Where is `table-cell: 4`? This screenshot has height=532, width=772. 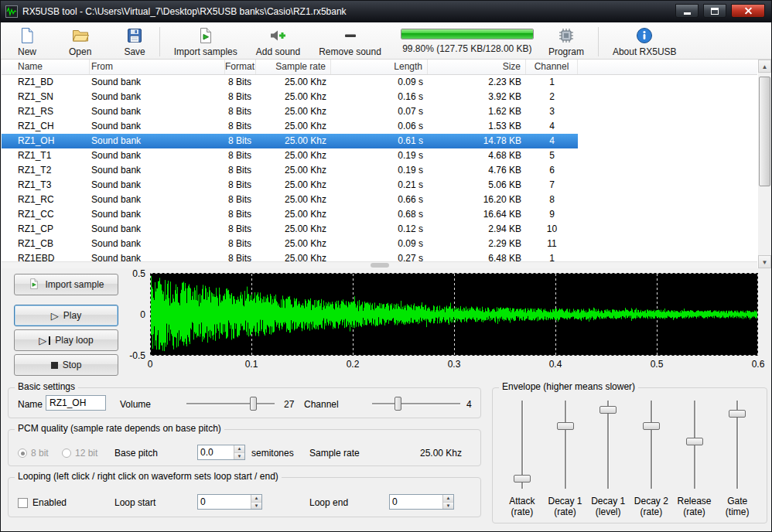
table-cell: 4 is located at coordinates (552, 127).